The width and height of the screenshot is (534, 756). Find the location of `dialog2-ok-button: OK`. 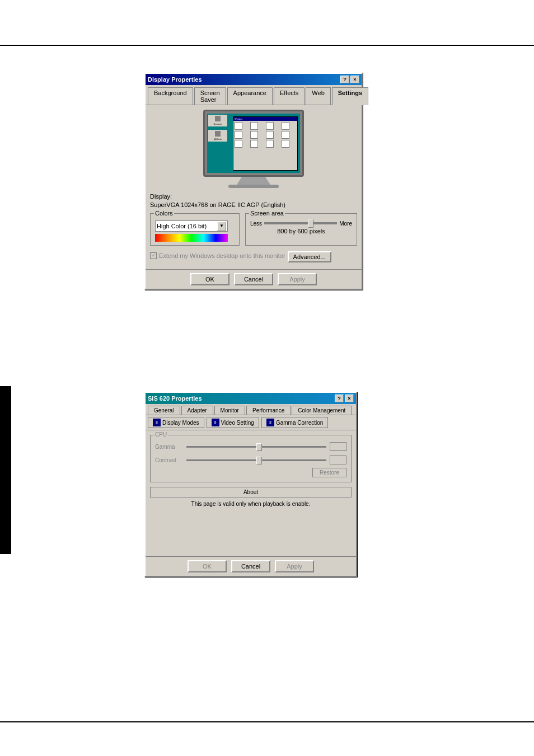

dialog2-ok-button: OK is located at coordinates (207, 566).